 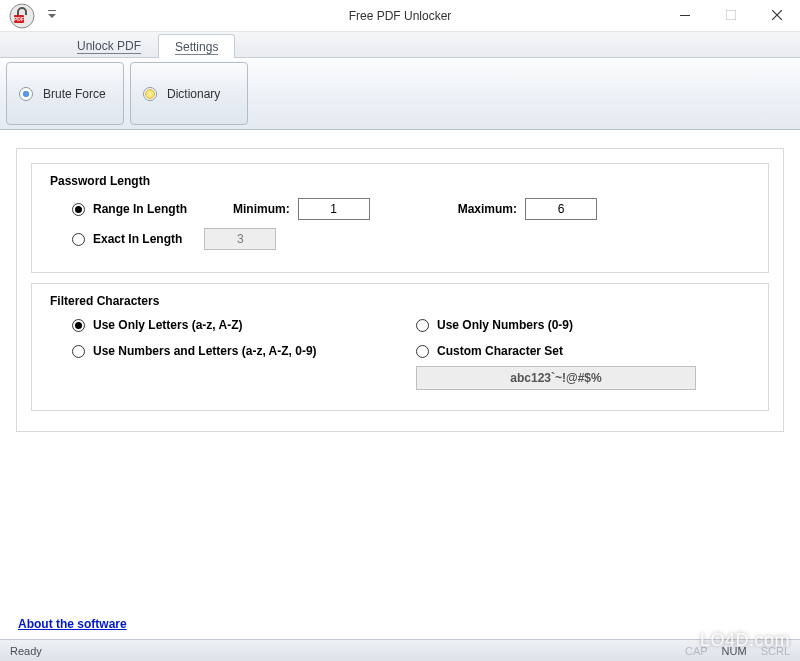 What do you see at coordinates (194, 94) in the screenshot?
I see `mode-label: Dictionary` at bounding box center [194, 94].